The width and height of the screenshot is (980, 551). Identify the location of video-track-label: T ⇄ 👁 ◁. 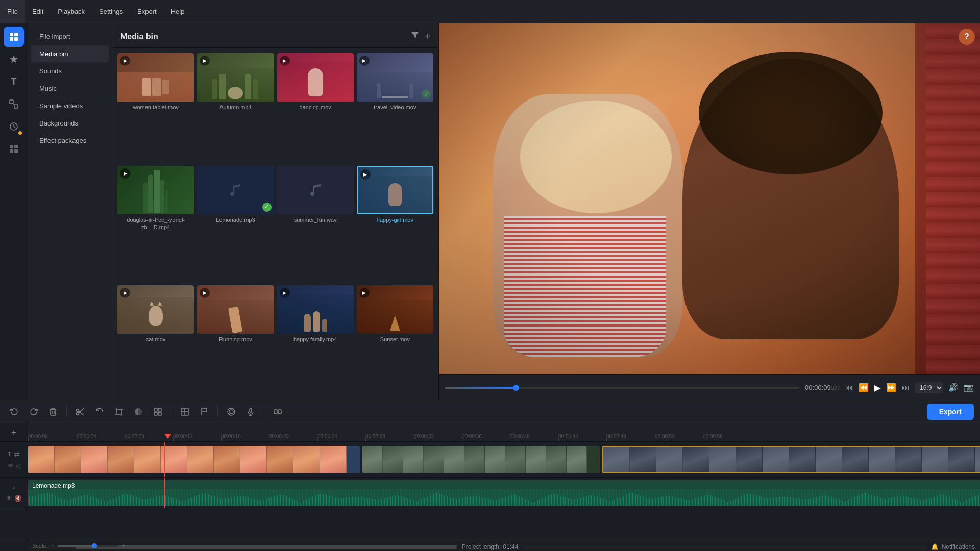
(14, 460).